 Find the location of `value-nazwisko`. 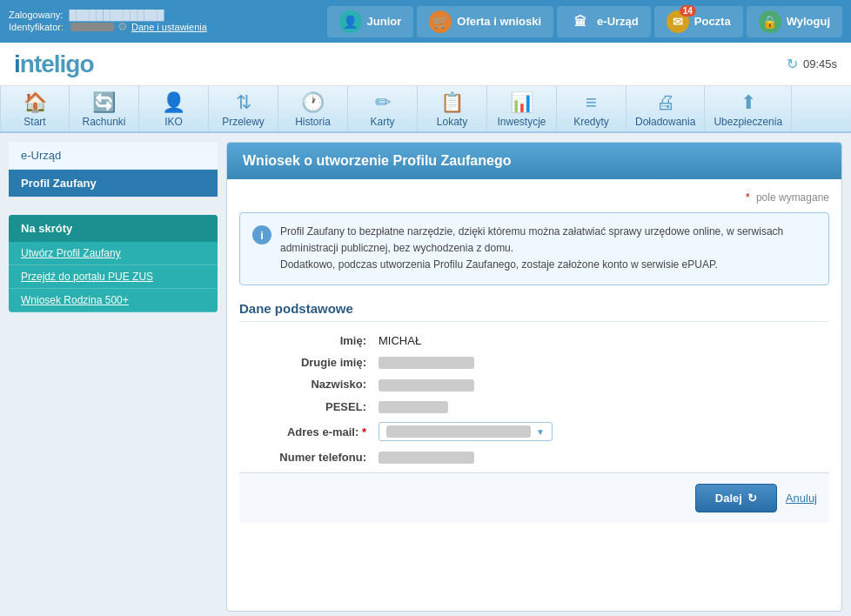

value-nazwisko is located at coordinates (426, 385).